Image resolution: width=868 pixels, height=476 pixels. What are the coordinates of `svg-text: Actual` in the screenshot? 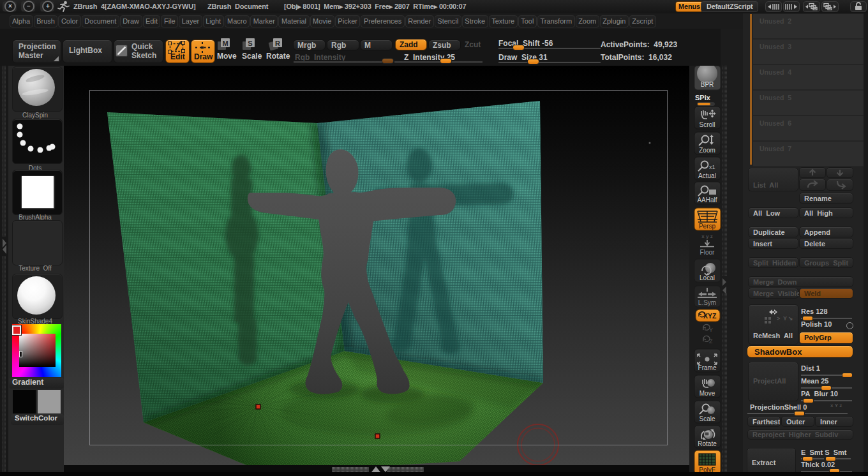 It's located at (707, 176).